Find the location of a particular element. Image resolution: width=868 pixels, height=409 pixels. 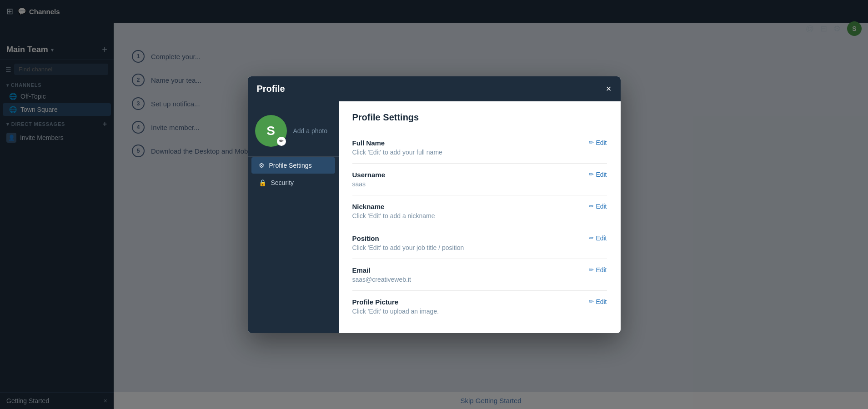

field-value-0: Click 'Edit' to add your full name is located at coordinates (397, 152).